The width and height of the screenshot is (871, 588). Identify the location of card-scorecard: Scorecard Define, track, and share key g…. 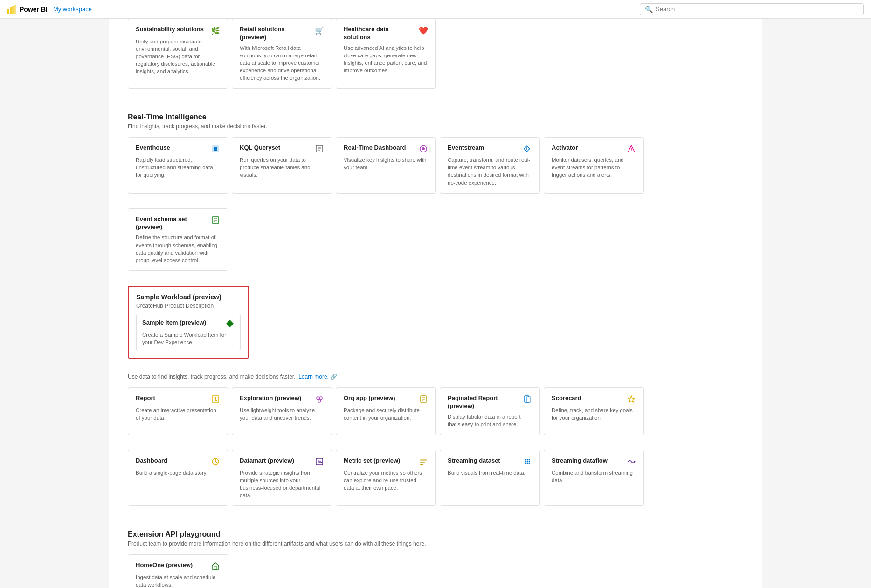
(594, 411).